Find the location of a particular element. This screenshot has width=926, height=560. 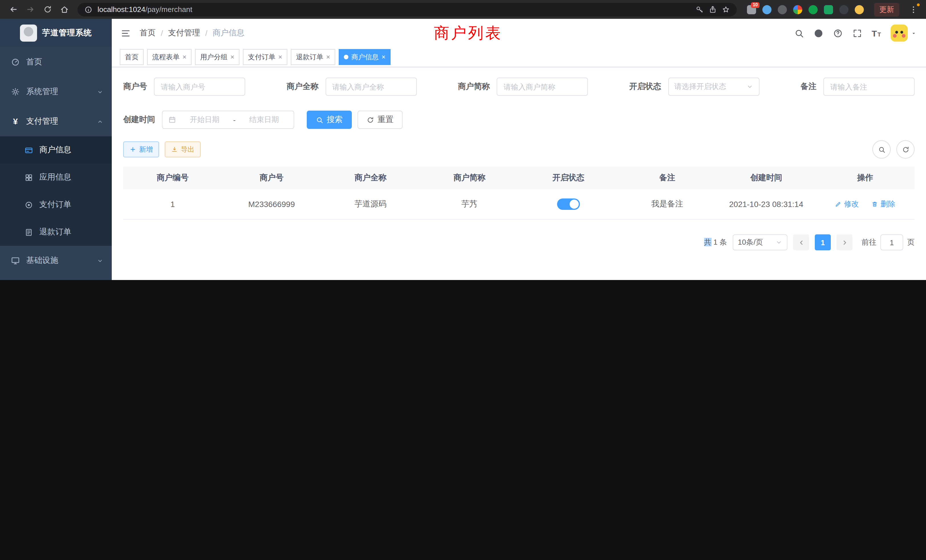

url-text: localhost:1024/pay/merchant is located at coordinates (145, 9).